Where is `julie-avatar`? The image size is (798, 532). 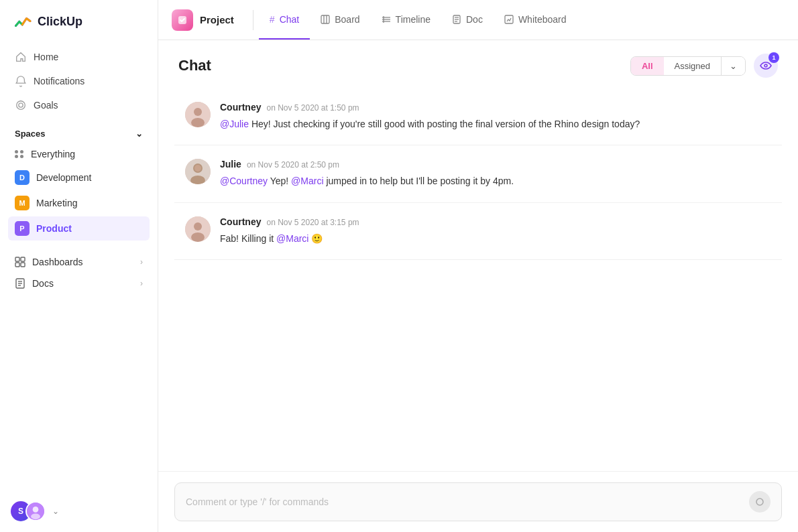 julie-avatar is located at coordinates (198, 172).